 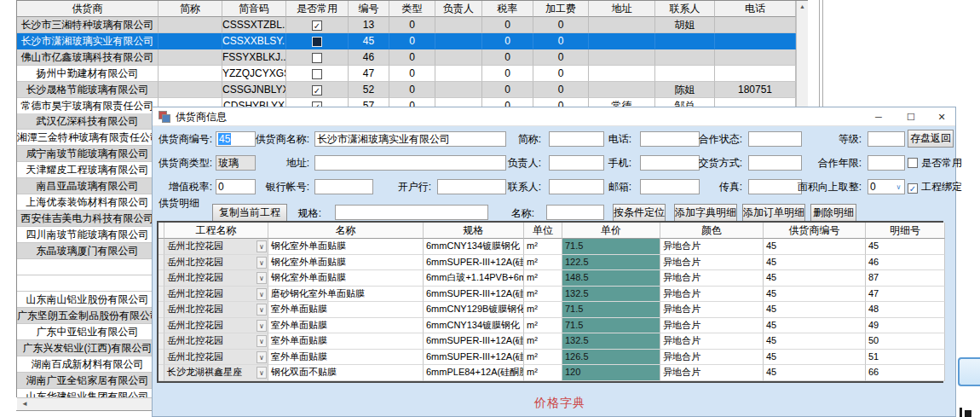 I want to click on grid-cell-name: 钢化室外单面贴膜, so click(x=346, y=247).